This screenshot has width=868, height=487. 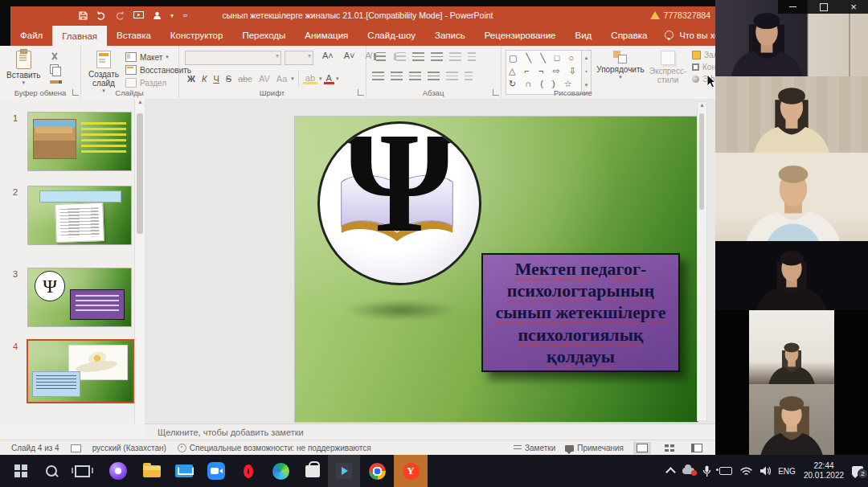 What do you see at coordinates (55, 56) in the screenshot?
I see `cut-icon` at bounding box center [55, 56].